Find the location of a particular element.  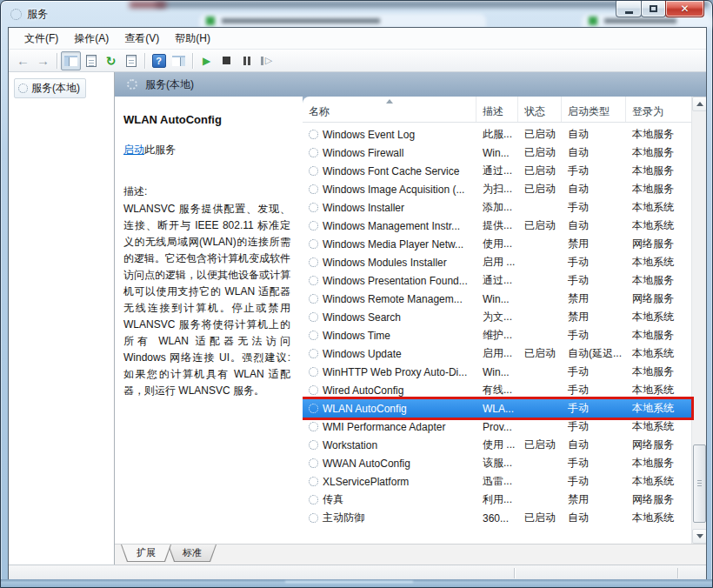

service-logon-as-cell: 网络服务 is located at coordinates (659, 499).